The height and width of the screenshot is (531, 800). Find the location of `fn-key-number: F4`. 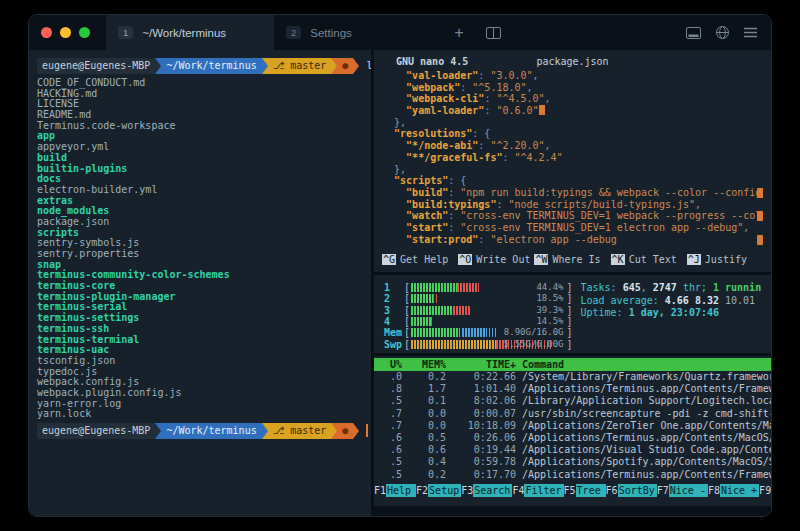

fn-key-number: F4 is located at coordinates (518, 490).